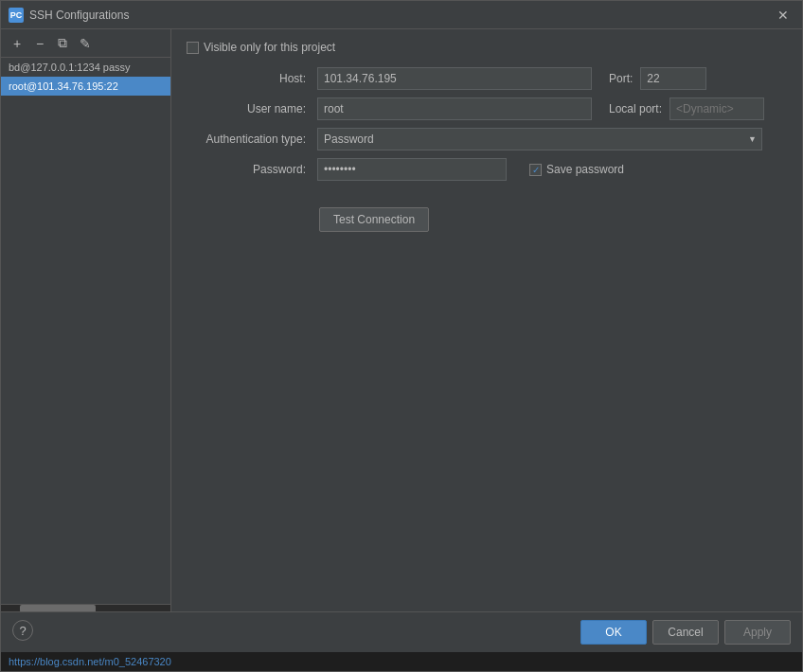  What do you see at coordinates (402, 662) in the screenshot?
I see `status-bar: https://blog.csdn.net/m0_52467320` at bounding box center [402, 662].